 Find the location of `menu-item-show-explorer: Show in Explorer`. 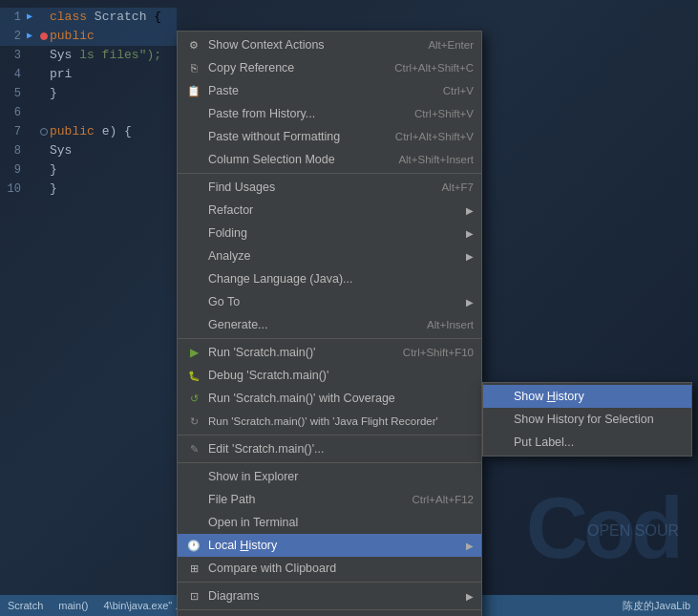

menu-item-show-explorer: Show in Explorer is located at coordinates (329, 477).